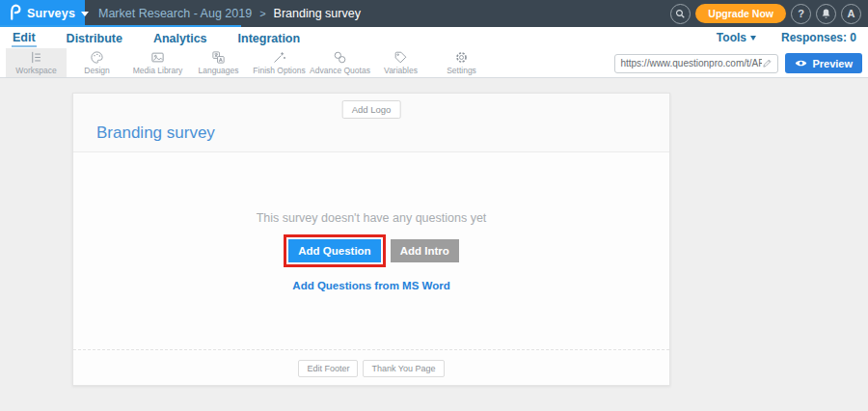 Image resolution: width=868 pixels, height=411 pixels. I want to click on account-avatar: A, so click(851, 14).